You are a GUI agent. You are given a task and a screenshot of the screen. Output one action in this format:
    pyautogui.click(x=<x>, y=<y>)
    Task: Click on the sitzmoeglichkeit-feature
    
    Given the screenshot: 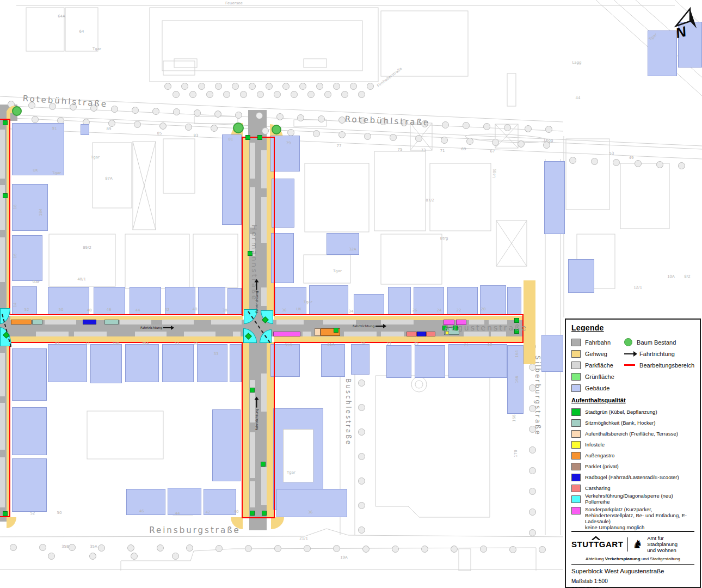 What is the action you would take?
    pyautogui.click(x=37, y=322)
    